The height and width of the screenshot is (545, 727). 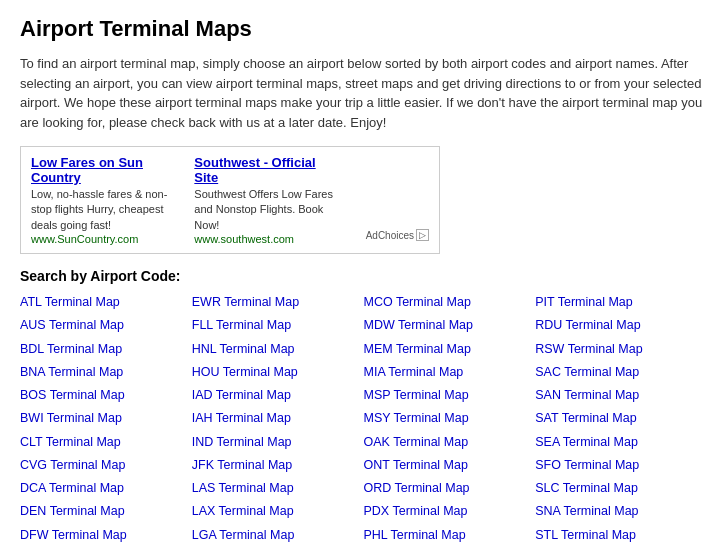 What do you see at coordinates (106, 326) in the screenshot?
I see `airport-code-link: AUS Terminal Map` at bounding box center [106, 326].